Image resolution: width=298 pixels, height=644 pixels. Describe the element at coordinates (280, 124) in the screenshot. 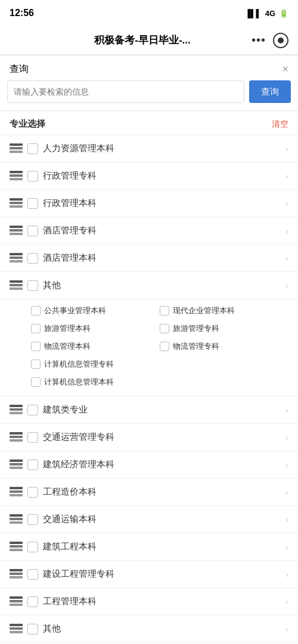

I see `clear-button: 清空` at that location.